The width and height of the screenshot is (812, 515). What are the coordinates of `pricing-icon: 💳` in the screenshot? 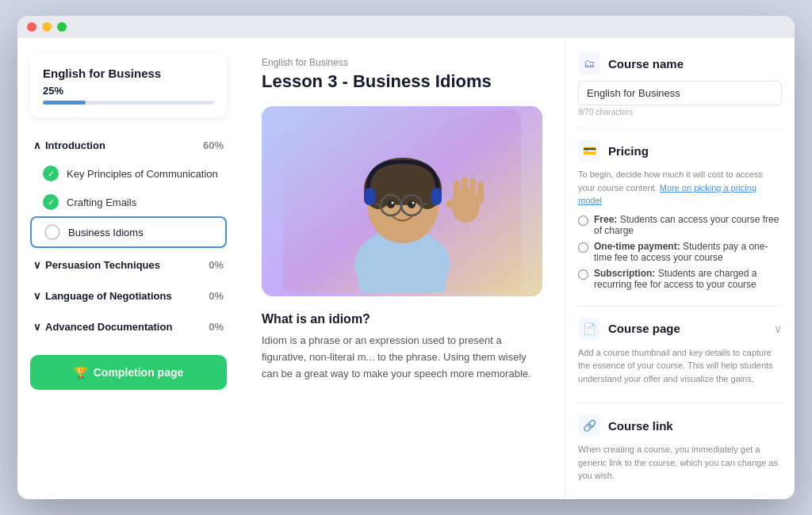 It's located at (589, 151).